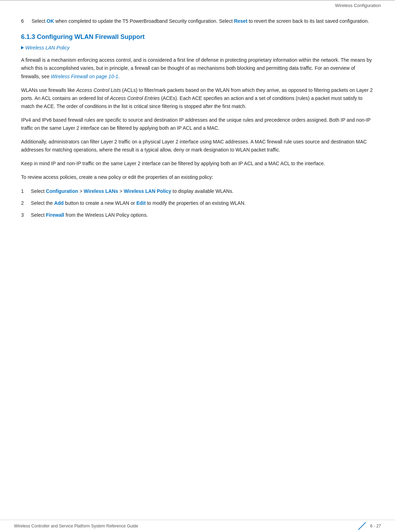  Describe the element at coordinates (24, 203) in the screenshot. I see `step-2-num: 2` at that location.